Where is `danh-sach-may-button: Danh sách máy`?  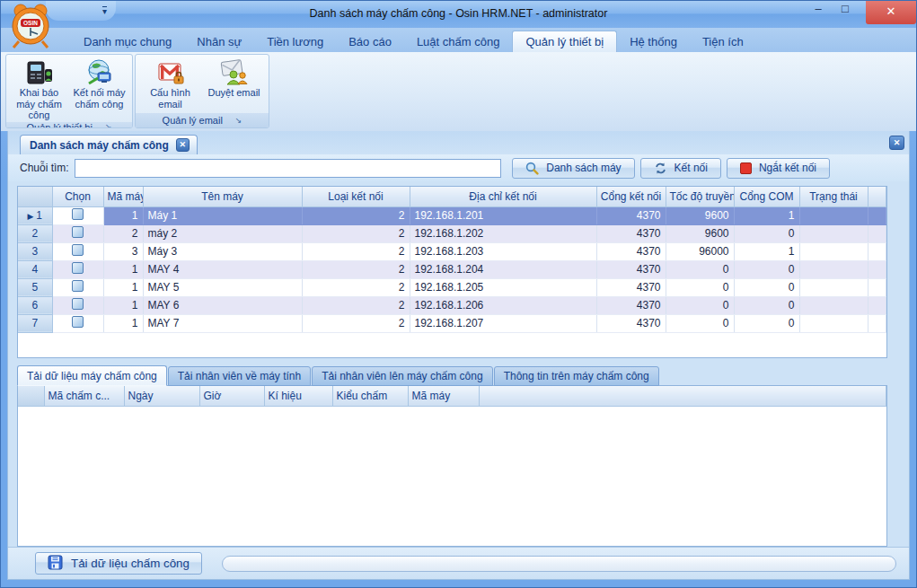
danh-sach-may-button: Danh sách máy is located at coordinates (573, 169).